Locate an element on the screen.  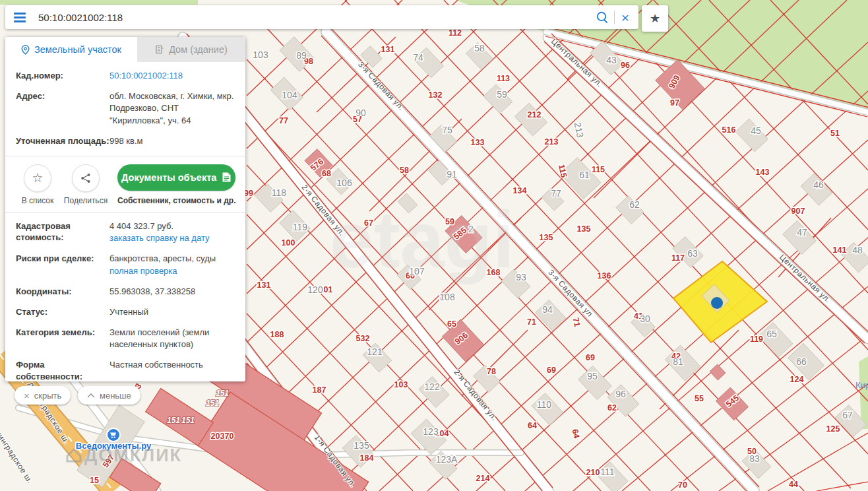
field-label: Кад.номер: is located at coordinates (63, 76).